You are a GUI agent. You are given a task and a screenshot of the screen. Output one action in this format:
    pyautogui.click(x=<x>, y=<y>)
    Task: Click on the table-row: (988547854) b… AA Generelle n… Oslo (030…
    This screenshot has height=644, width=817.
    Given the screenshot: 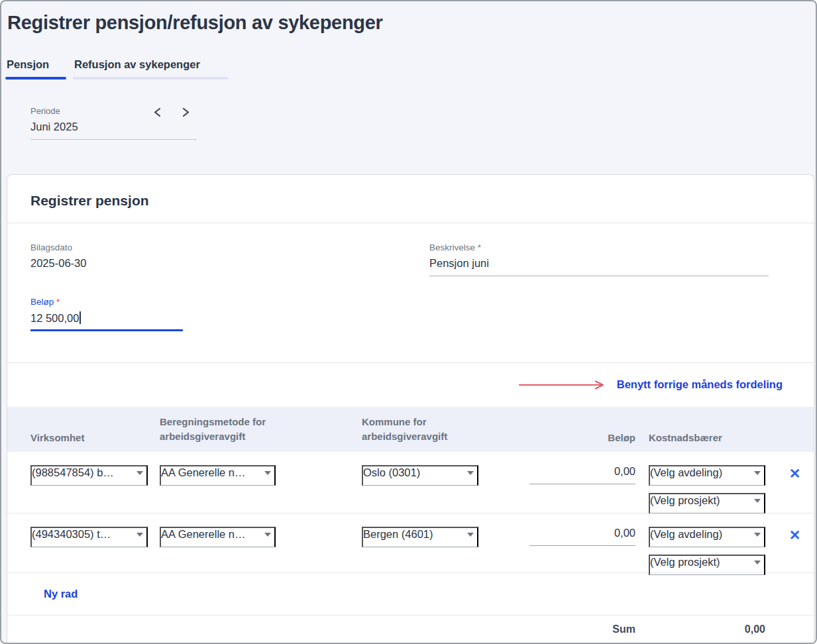 What is the action you would take?
    pyautogui.click(x=411, y=482)
    